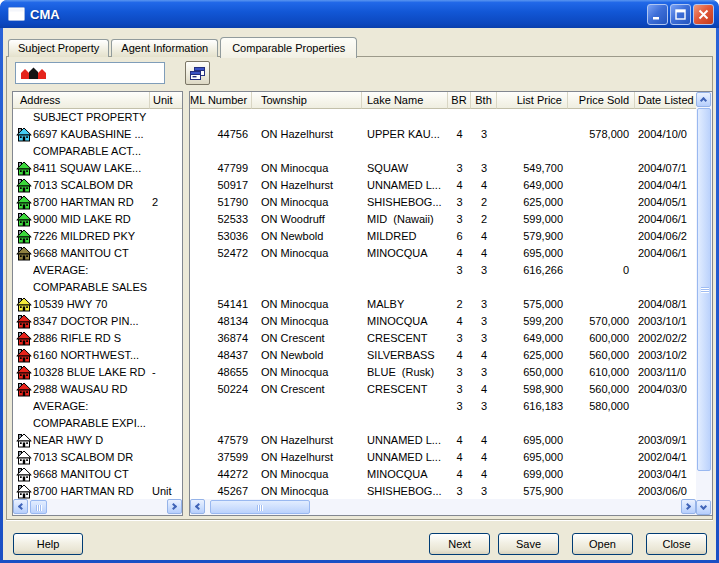 The height and width of the screenshot is (563, 719). Describe the element at coordinates (98, 152) in the screenshot. I see `group-row: COMPARABLE ACT...` at that location.